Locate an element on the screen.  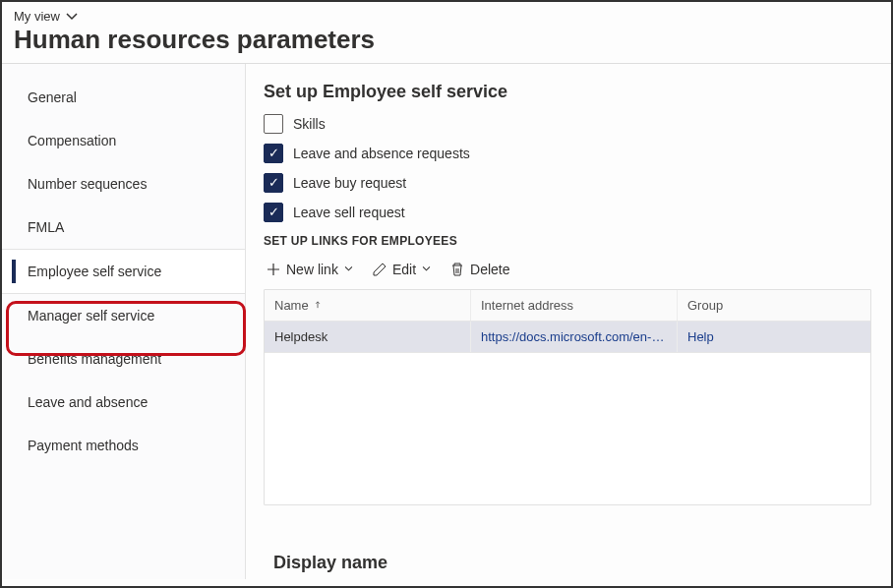
view-label: My view is located at coordinates (37, 16).